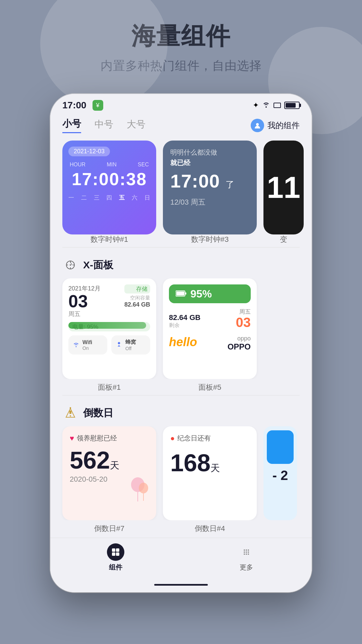  Describe the element at coordinates (109, 239) in the screenshot. I see `clock1-label: 数字时钟#1` at that location.